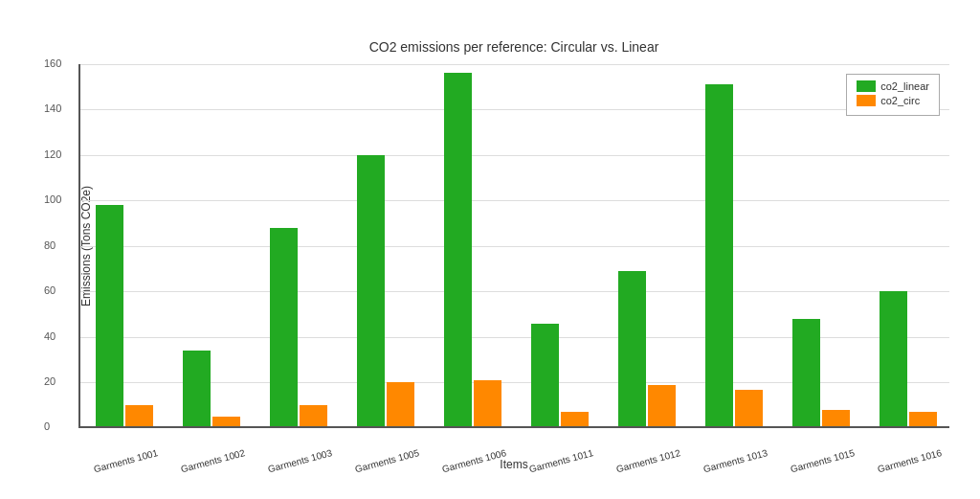  I want to click on legend-item: co2_circ, so click(893, 101).